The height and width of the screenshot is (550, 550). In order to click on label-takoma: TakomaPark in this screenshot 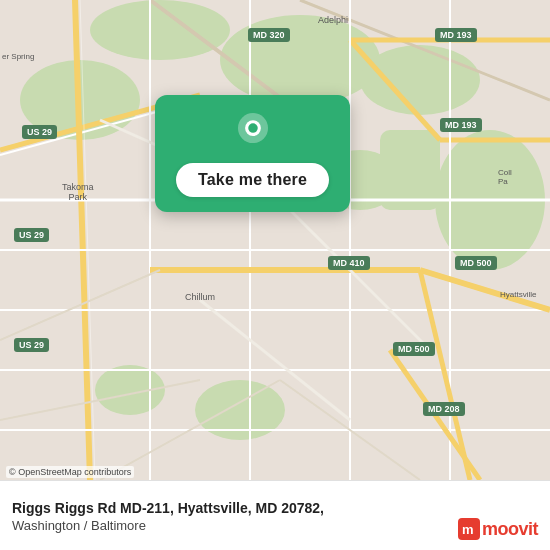, I will do `click(78, 192)`.